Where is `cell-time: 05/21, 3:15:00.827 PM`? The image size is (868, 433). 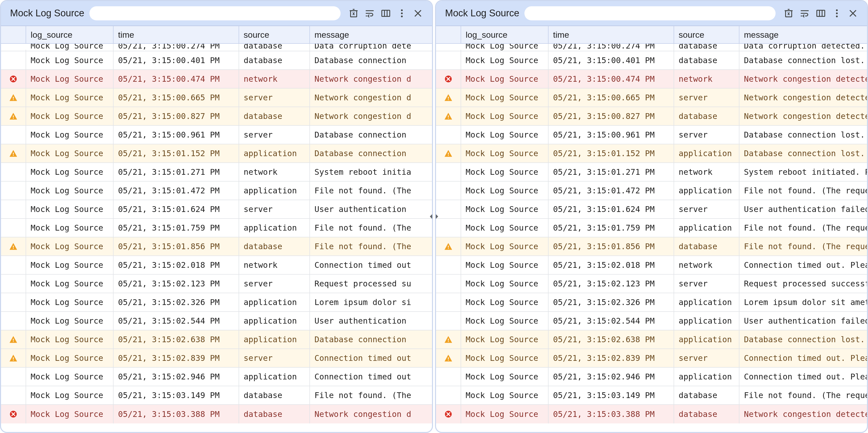 cell-time: 05/21, 3:15:00.827 PM is located at coordinates (611, 116).